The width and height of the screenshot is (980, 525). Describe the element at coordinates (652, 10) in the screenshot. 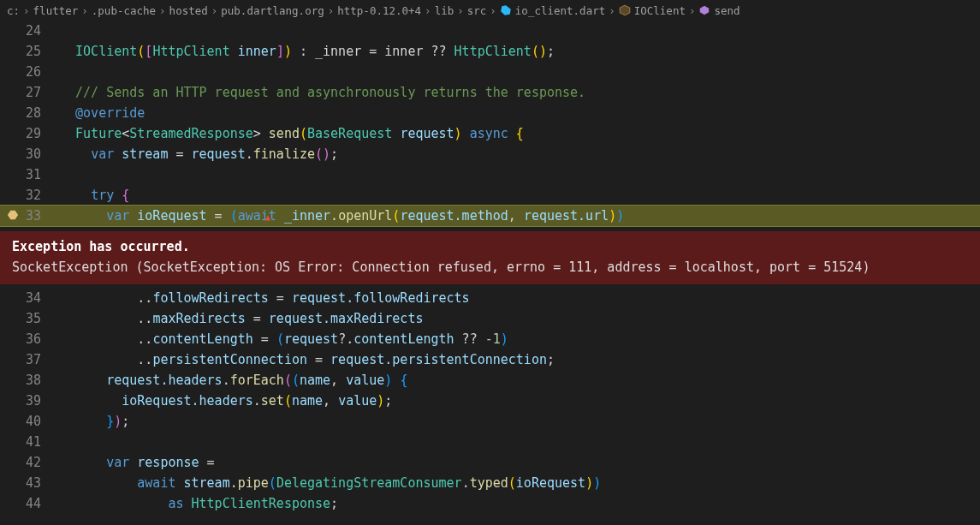

I see `breadcrumb-item-class: IOClient` at that location.